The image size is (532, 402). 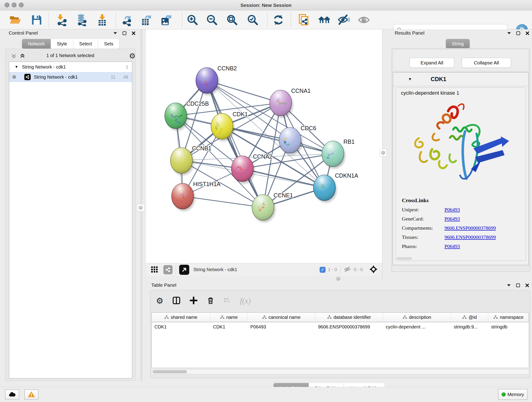 I want to click on tab-sets: Sets, so click(x=109, y=44).